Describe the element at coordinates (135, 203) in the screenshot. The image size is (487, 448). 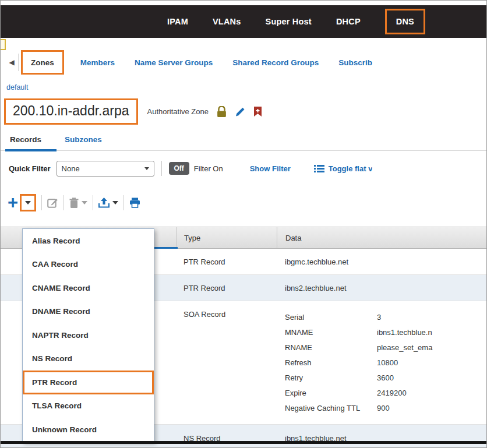
I see `printer-icon` at that location.